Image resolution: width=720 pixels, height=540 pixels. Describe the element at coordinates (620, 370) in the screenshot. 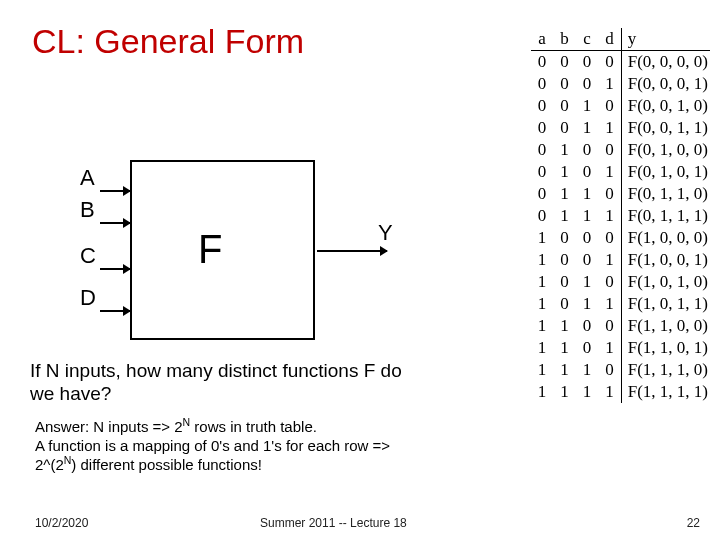

I see `table-row: 1110F(1, 1, 1, 0)` at that location.